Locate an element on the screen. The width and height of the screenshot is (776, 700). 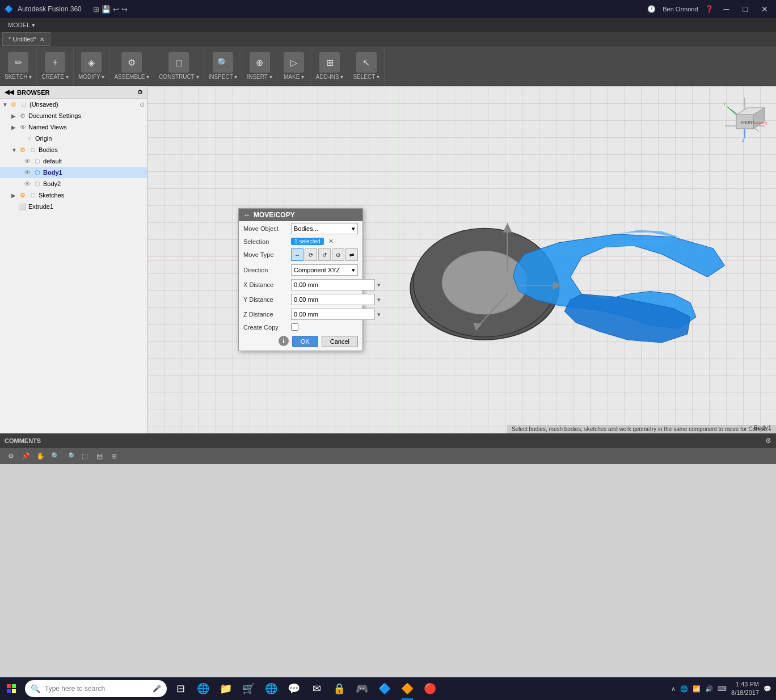
inspect-icon: 🔍 is located at coordinates (223, 62).